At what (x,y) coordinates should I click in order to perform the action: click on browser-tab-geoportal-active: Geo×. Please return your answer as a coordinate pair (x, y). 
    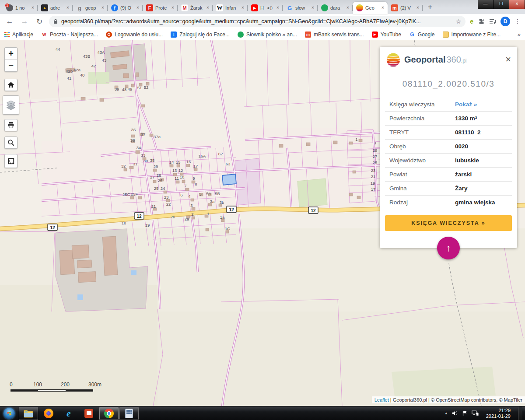
    Looking at the image, I should click on (370, 8).